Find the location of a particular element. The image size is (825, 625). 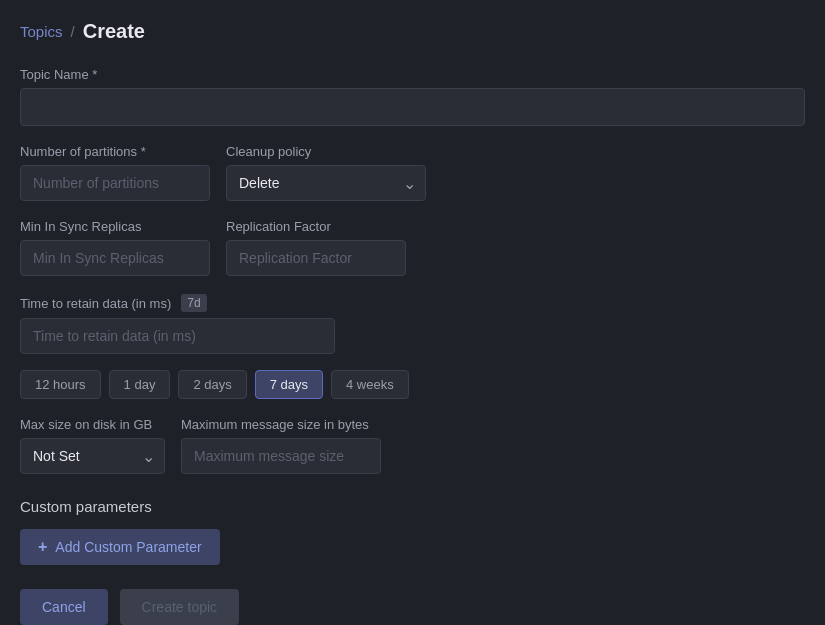

time-retain-badge: 7d is located at coordinates (194, 303).